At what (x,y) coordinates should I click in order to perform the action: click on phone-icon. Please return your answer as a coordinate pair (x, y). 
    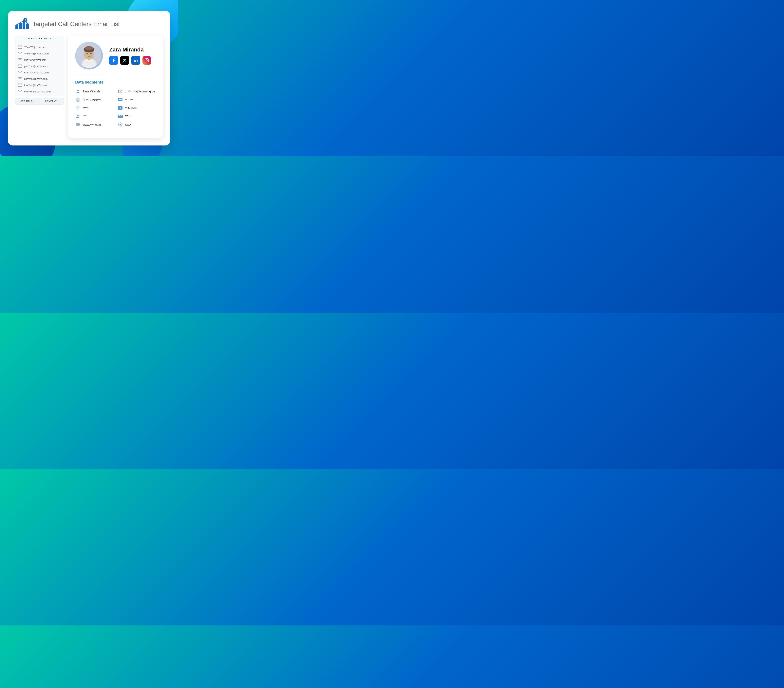
    Looking at the image, I should click on (78, 100).